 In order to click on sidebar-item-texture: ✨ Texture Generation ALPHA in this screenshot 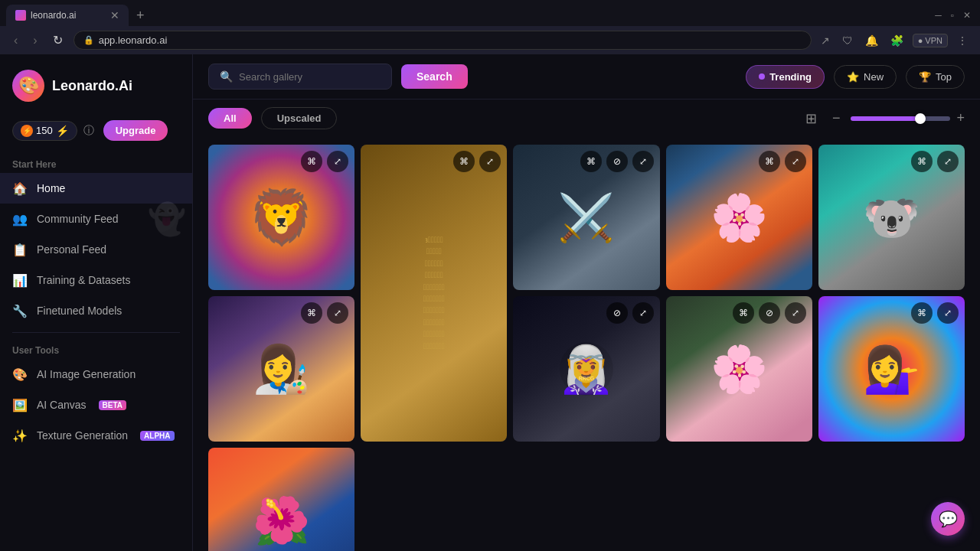, I will do `click(96, 435)`.